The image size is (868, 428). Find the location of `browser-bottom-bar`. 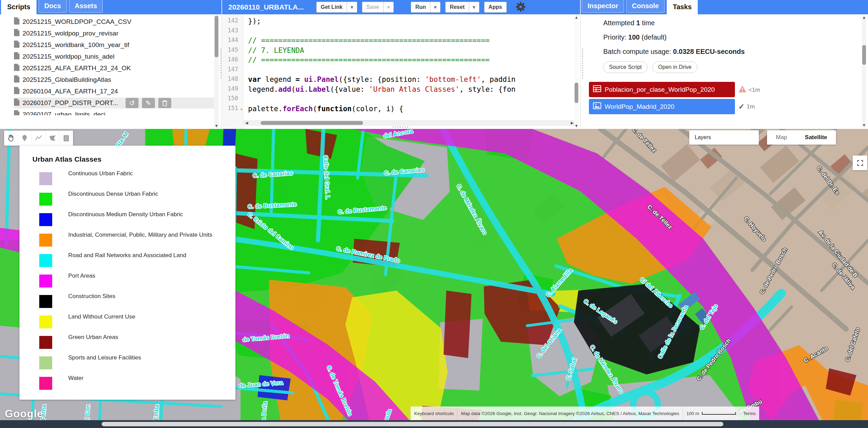

browser-bottom-bar is located at coordinates (434, 424).